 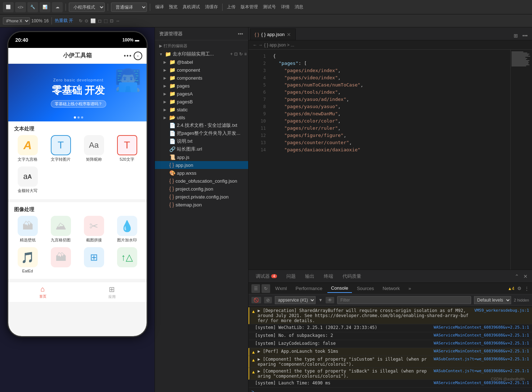 What do you see at coordinates (241, 34) in the screenshot?
I see `explorer-more-btn: •••` at bounding box center [241, 34].